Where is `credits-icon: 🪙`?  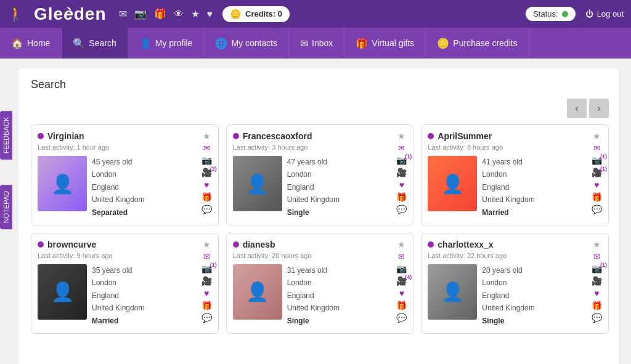 credits-icon: 🪙 is located at coordinates (235, 14).